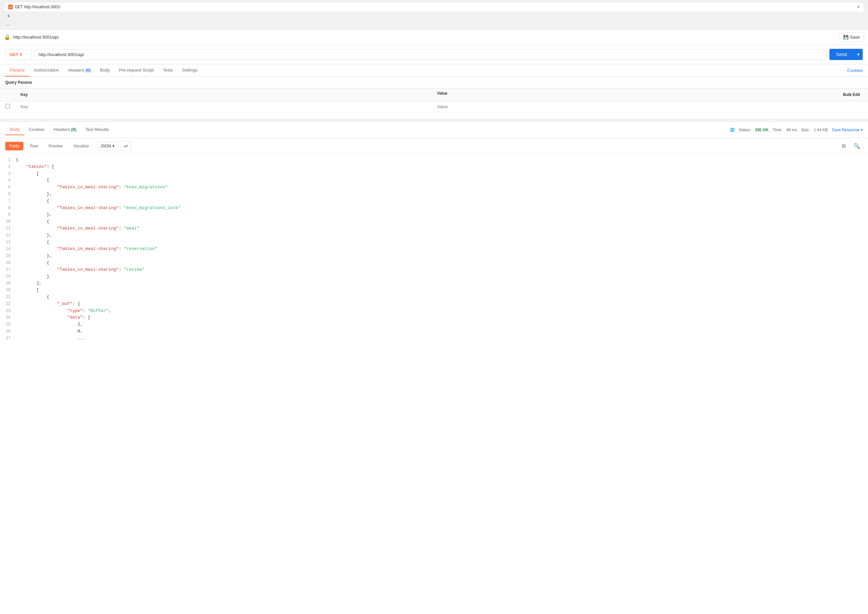  I want to click on send-label: Send, so click(842, 54).